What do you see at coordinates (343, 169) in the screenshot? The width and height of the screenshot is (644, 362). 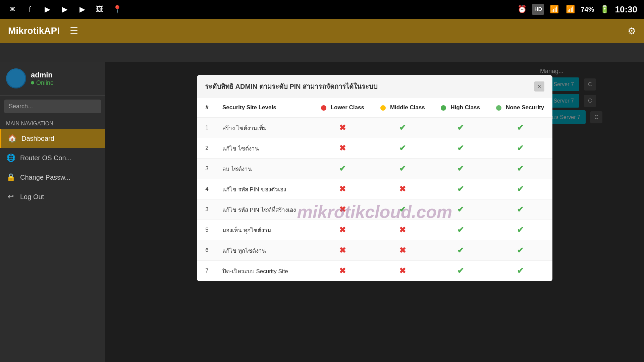 I see `row-lower: ✔` at bounding box center [343, 169].